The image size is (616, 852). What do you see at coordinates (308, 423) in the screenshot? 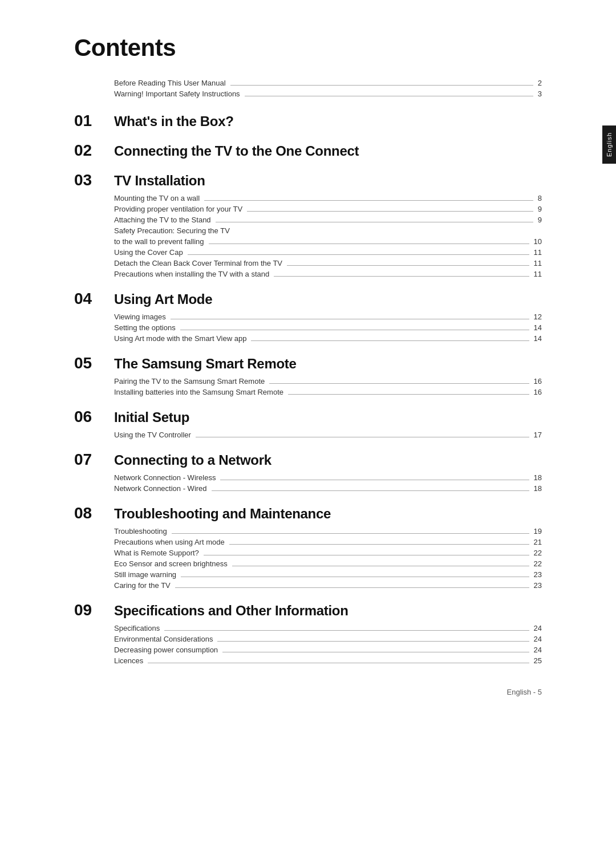
I see `section-06: 06Initial Setup Using the TV Controller …` at bounding box center [308, 423].